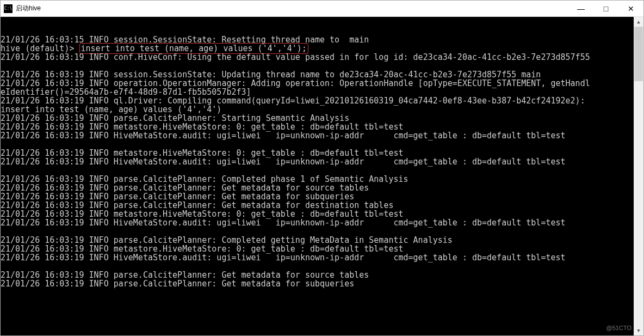  What do you see at coordinates (606, 9) in the screenshot?
I see `maximize-button: □` at bounding box center [606, 9].